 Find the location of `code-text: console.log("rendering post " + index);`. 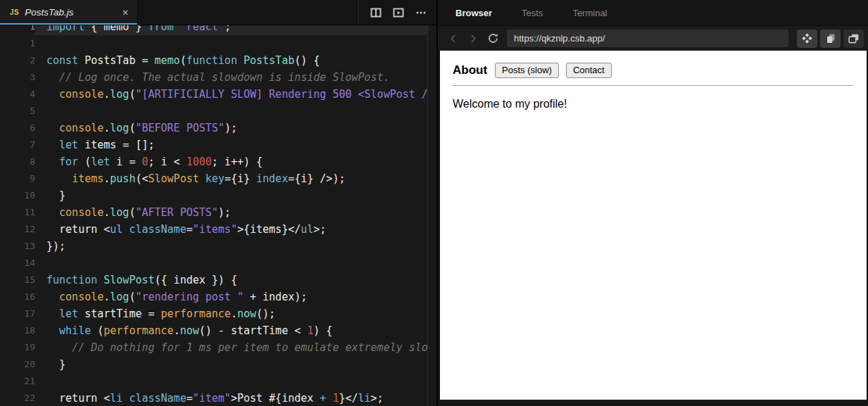

code-text: console.log("rendering post " + index); is located at coordinates (231, 297).